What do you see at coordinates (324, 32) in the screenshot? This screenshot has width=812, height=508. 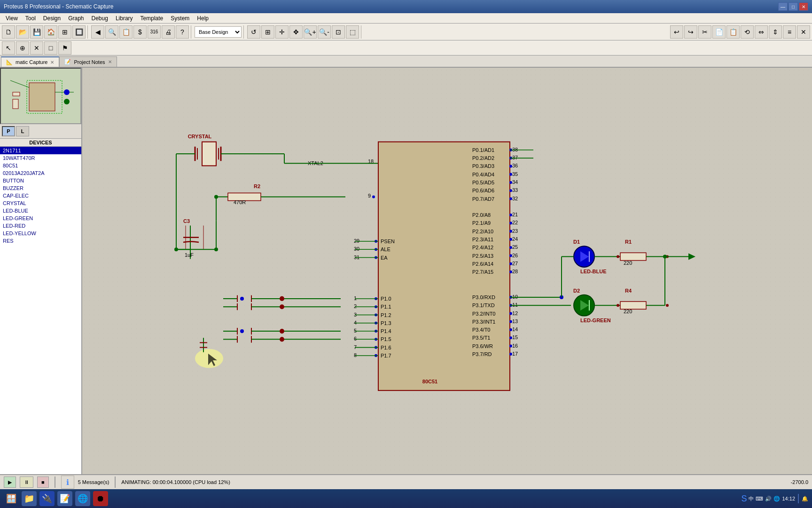 I see `zoom-out-button: 🔍-` at bounding box center [324, 32].